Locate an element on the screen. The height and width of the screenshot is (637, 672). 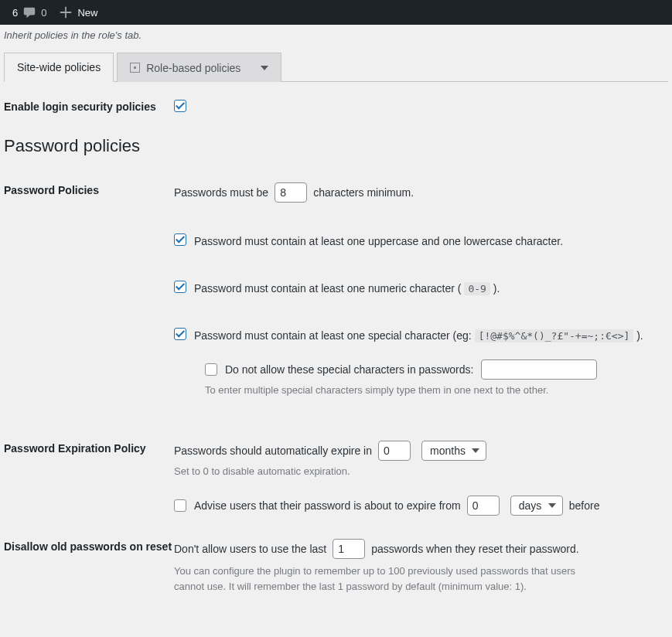
new-label: New is located at coordinates (87, 12).